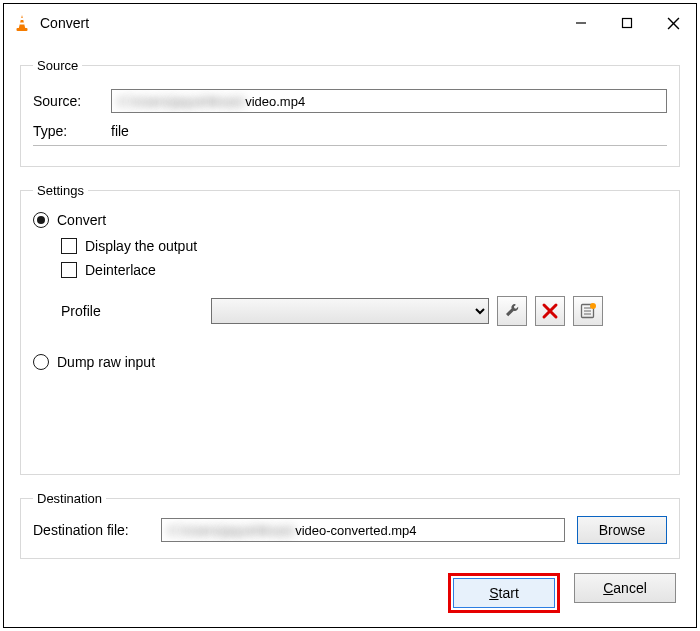  What do you see at coordinates (364, 270) in the screenshot?
I see `deinterlace-checkbox: Deinterlace` at bounding box center [364, 270].